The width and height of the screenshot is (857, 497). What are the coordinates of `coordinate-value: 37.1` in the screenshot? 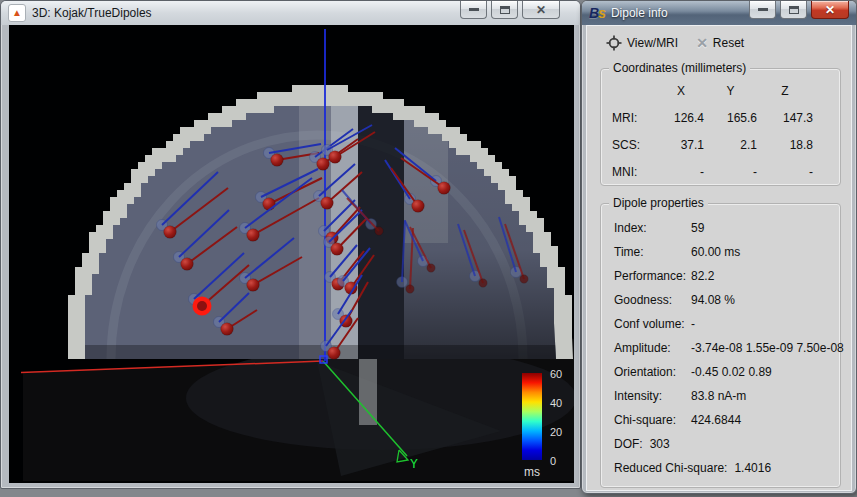 It's located at (681, 145).